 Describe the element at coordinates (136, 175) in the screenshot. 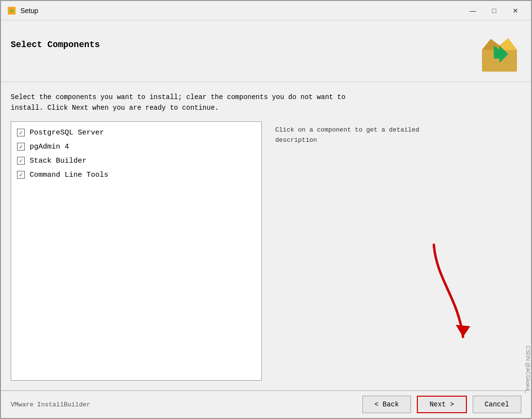

I see `component-item-commandlinetools: Command Line Tools` at that location.